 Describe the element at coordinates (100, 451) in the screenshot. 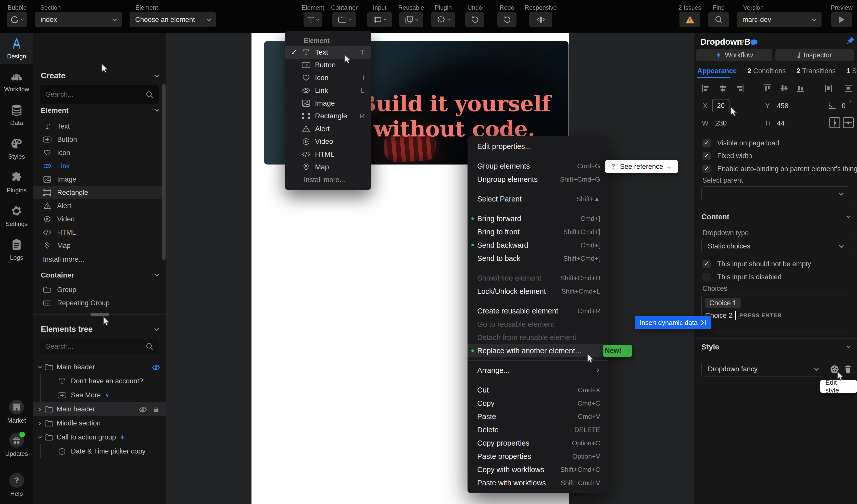

I see `tree-row-date-time-picker-copy: Date & Time picker copy` at that location.